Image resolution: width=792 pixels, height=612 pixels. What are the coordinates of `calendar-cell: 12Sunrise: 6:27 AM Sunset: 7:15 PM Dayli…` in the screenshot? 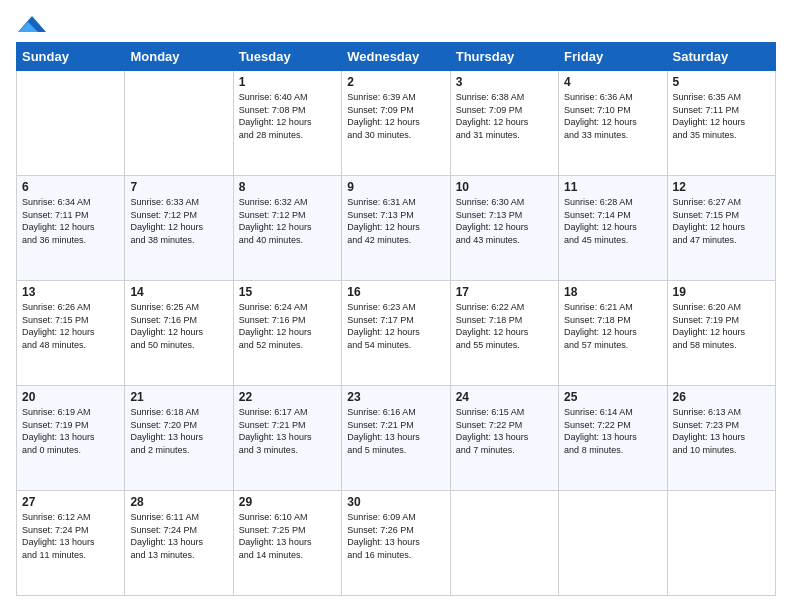 It's located at (721, 228).